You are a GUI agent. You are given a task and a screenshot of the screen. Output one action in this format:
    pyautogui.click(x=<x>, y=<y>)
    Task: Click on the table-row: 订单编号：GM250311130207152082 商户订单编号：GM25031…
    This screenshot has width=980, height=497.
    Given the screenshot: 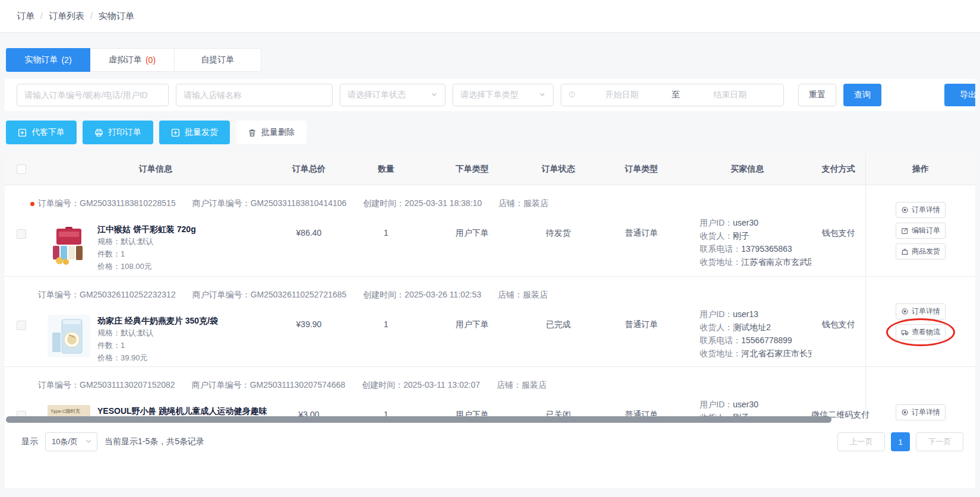 What is the action you would take?
    pyautogui.click(x=490, y=395)
    